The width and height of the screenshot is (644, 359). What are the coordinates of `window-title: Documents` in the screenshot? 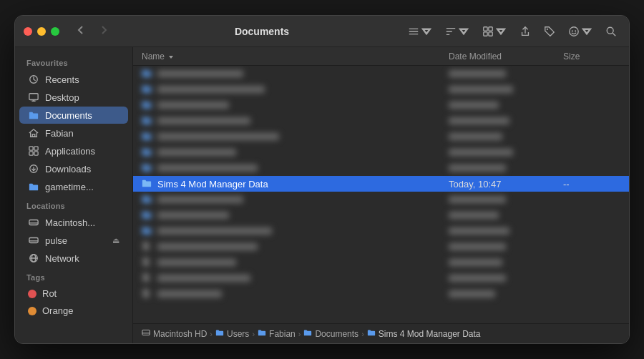 It's located at (262, 31).